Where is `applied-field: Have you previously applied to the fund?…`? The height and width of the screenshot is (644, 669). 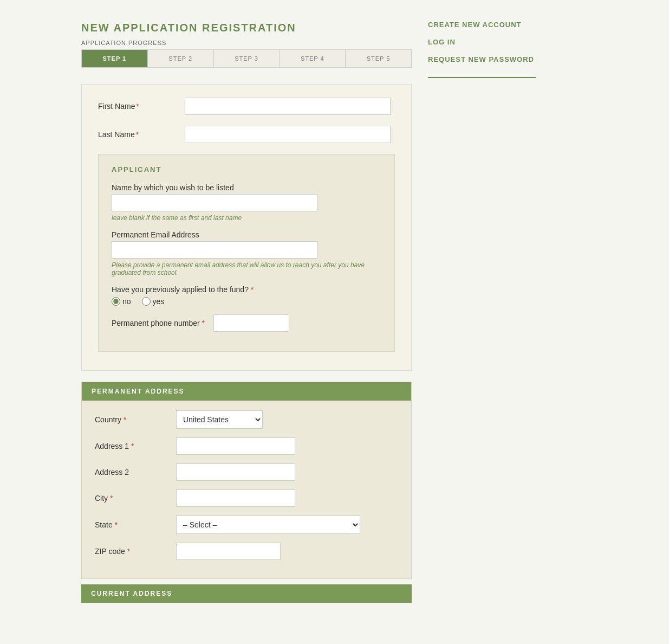 applied-field: Have you previously applied to the fund?… is located at coordinates (246, 295).